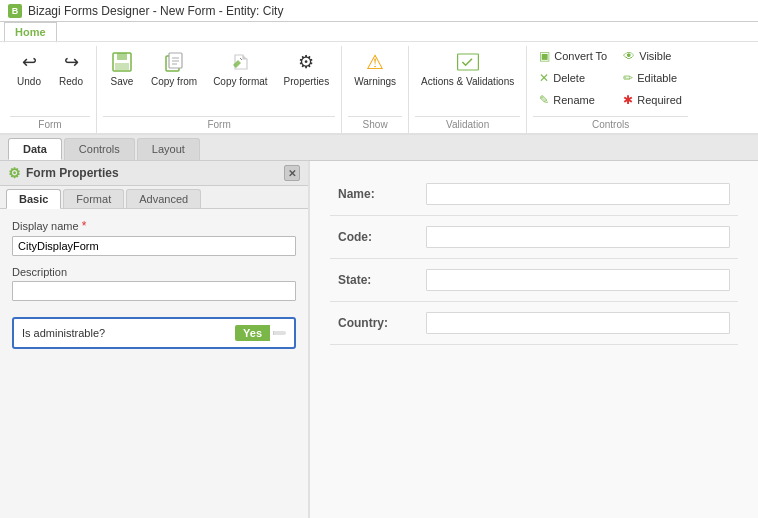 The image size is (758, 518). I want to click on panel-tab-advanced: Advanced, so click(164, 198).